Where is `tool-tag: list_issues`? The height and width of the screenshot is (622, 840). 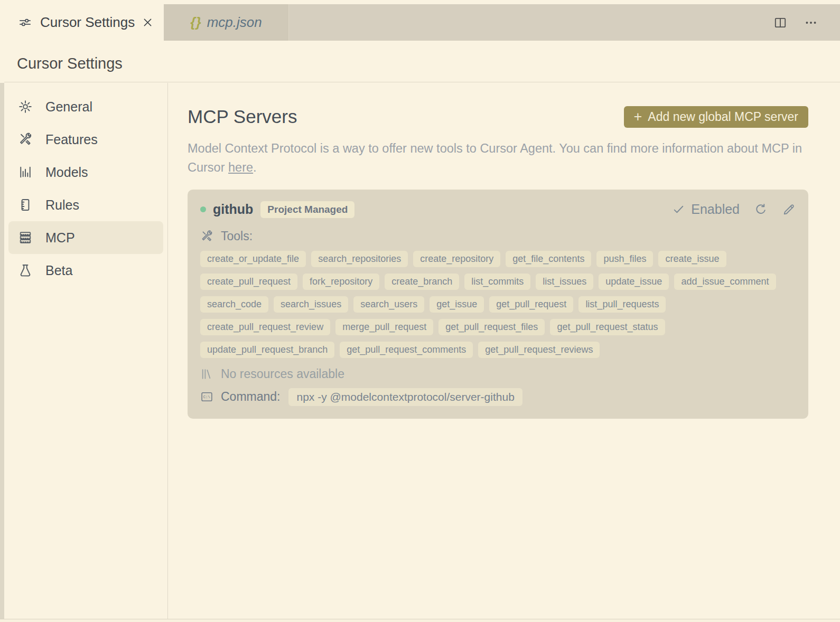
tool-tag: list_issues is located at coordinates (564, 282).